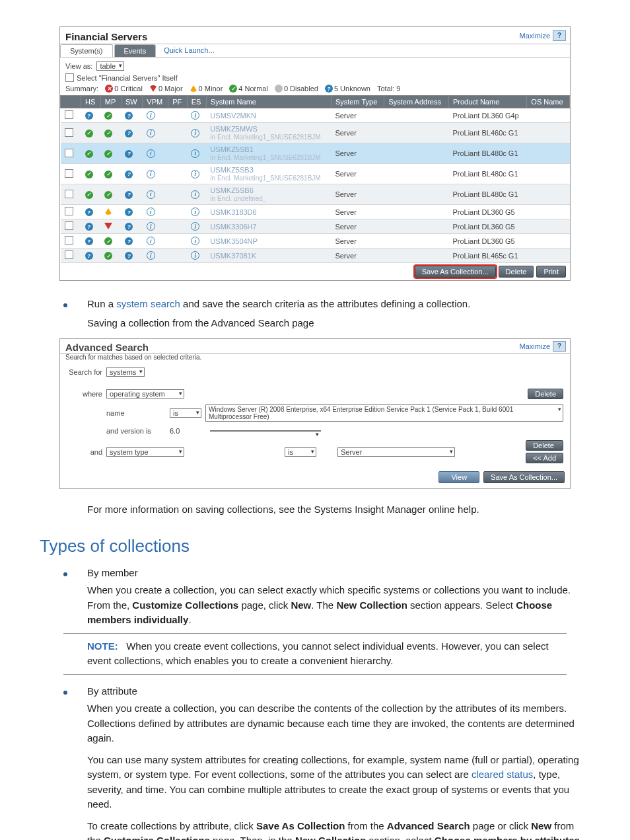  Describe the element at coordinates (316, 241) in the screenshot. I see `table-row: ?✓?iiUSMK3504NPServerProLiant DL360 G5` at that location.